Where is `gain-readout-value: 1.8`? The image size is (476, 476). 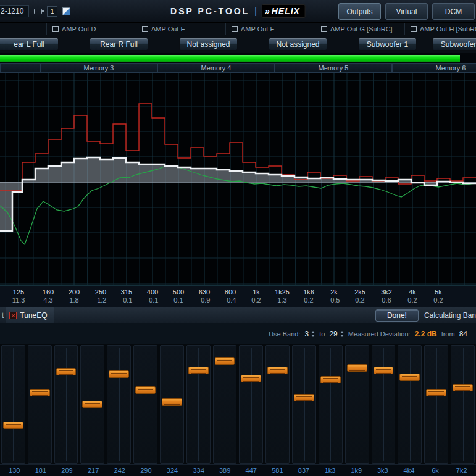 gain-readout-value: 1.8 is located at coordinates (74, 300).